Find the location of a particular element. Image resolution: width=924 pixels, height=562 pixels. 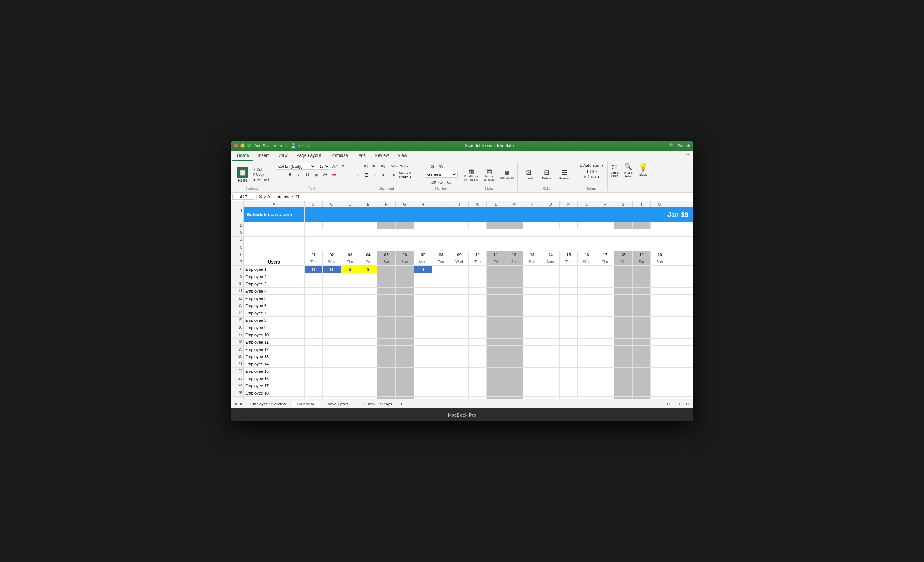

emp18-r is located at coordinates (605, 393).